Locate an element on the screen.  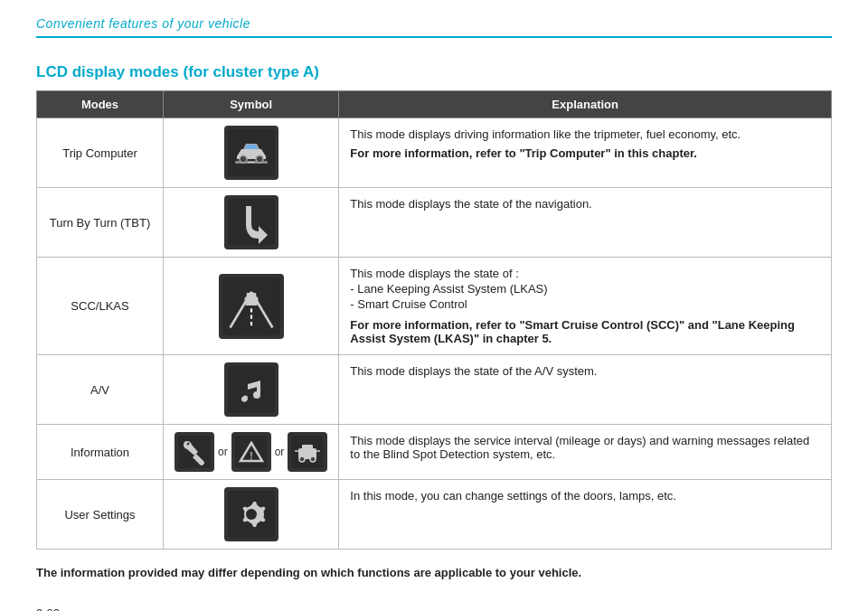
symbol-cell: or ! or is located at coordinates (251, 452).